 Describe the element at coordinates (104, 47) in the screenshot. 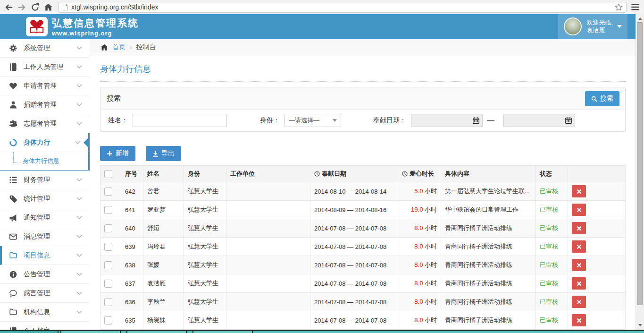

I see `home-icon` at that location.